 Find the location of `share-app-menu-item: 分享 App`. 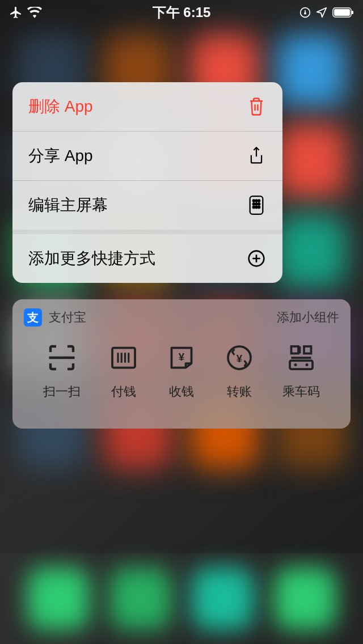

share-app-menu-item: 分享 App is located at coordinates (147, 156).